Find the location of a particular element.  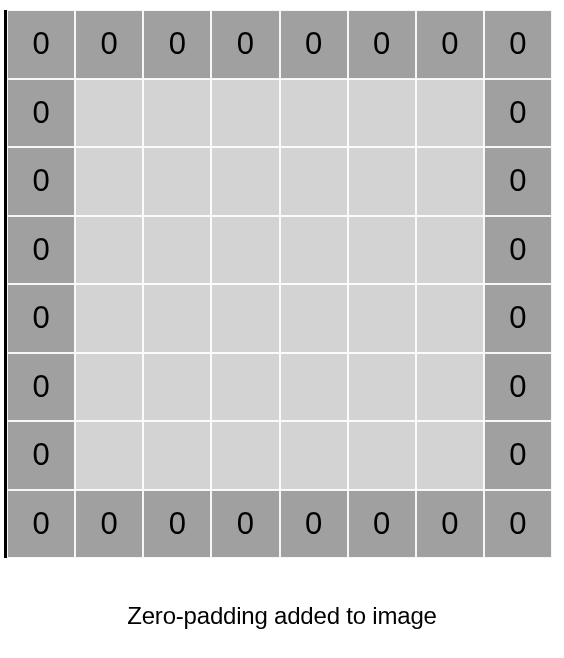

diagram-caption: Zero-padding added to image is located at coordinates (282, 616).